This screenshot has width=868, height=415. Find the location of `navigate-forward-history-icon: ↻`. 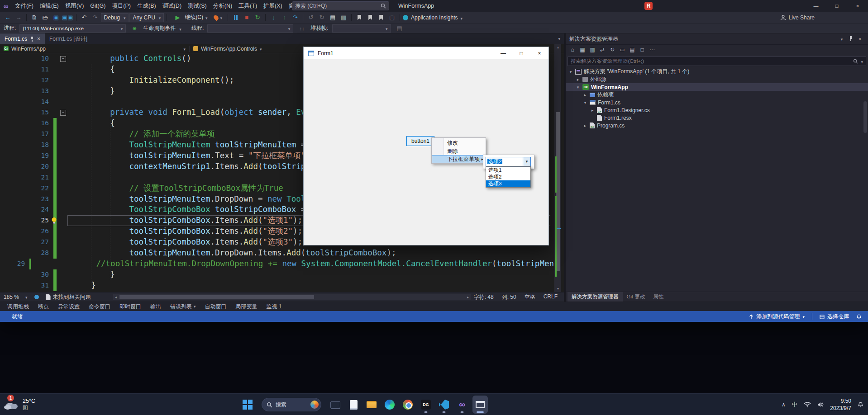

navigate-forward-history-icon: ↻ is located at coordinates (322, 18).